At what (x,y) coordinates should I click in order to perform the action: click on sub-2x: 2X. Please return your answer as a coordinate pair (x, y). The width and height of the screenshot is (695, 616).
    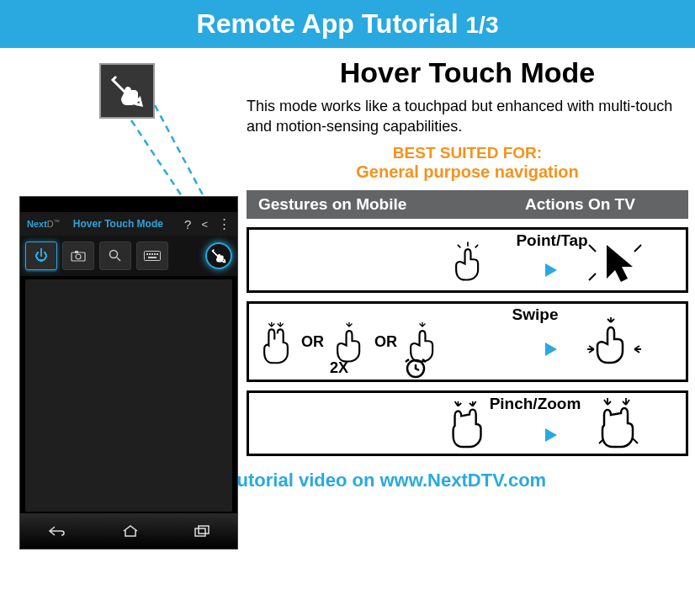
    Looking at the image, I should click on (339, 369).